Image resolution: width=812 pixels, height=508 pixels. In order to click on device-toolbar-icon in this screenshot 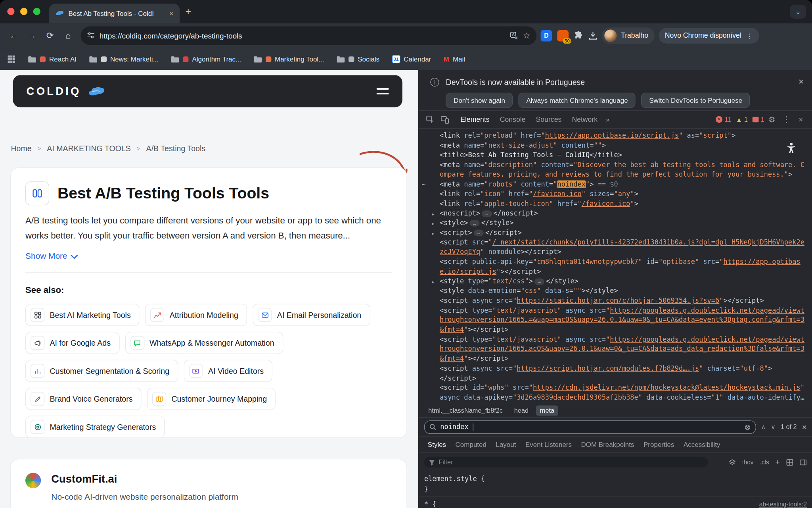, I will do `click(445, 119)`.